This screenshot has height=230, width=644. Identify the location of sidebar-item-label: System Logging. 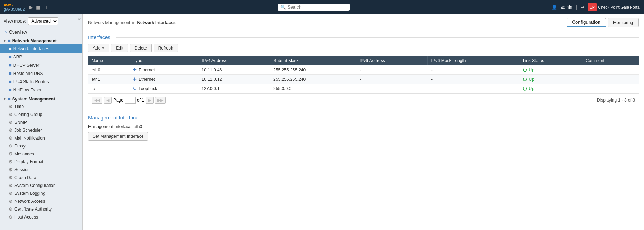
(30, 193).